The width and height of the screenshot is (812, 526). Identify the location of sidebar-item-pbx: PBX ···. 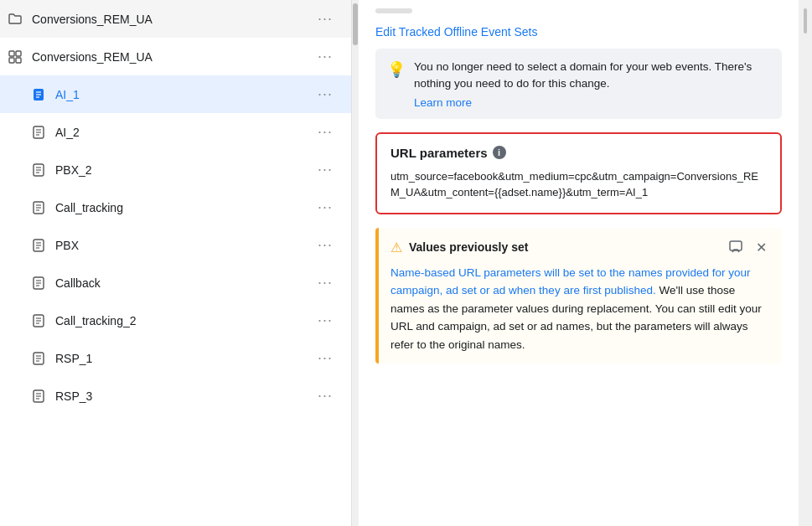
(176, 245).